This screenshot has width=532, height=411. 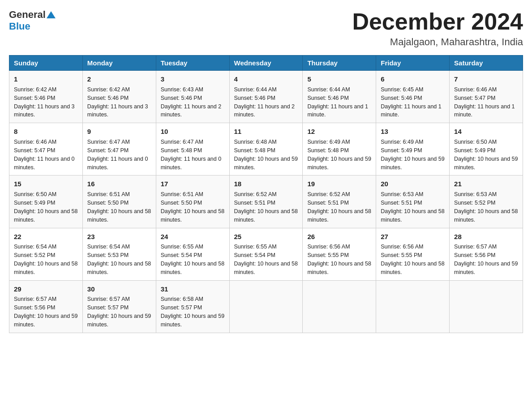 I want to click on day-number: 12, so click(x=339, y=132).